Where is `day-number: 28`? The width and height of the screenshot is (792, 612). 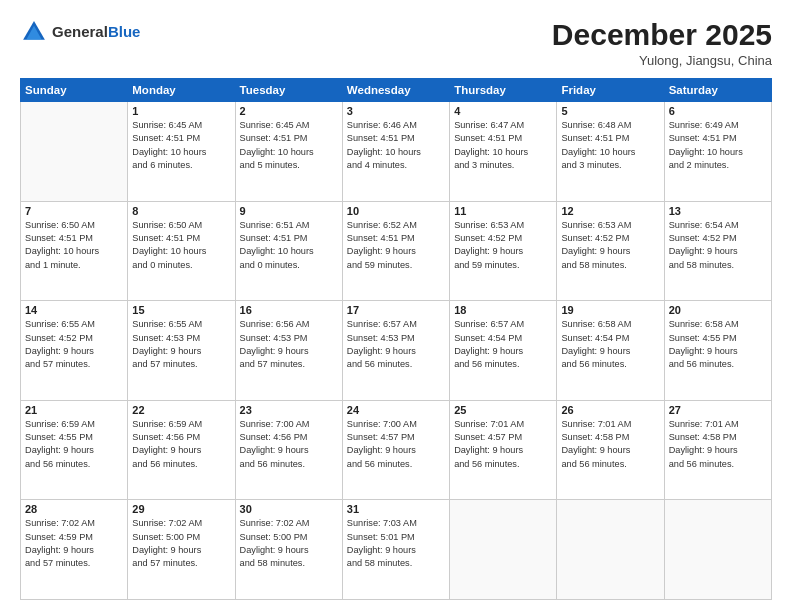
day-number: 28 is located at coordinates (74, 509).